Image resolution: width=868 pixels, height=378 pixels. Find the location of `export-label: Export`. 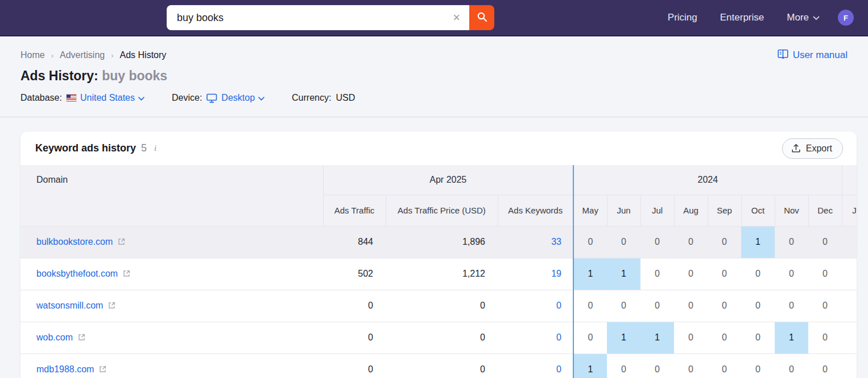

export-label: Export is located at coordinates (819, 149).